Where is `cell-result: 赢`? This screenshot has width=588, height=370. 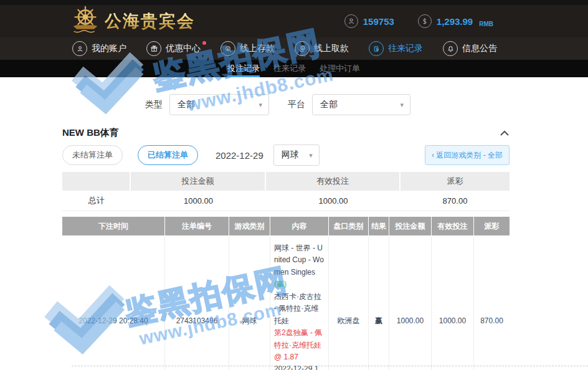 cell-result: 赢 is located at coordinates (379, 303).